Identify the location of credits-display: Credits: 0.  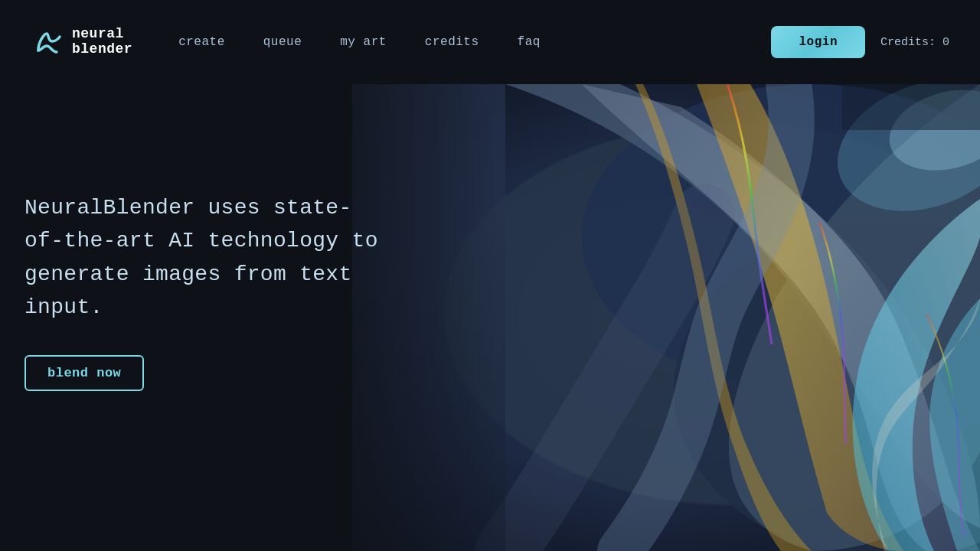
(915, 43).